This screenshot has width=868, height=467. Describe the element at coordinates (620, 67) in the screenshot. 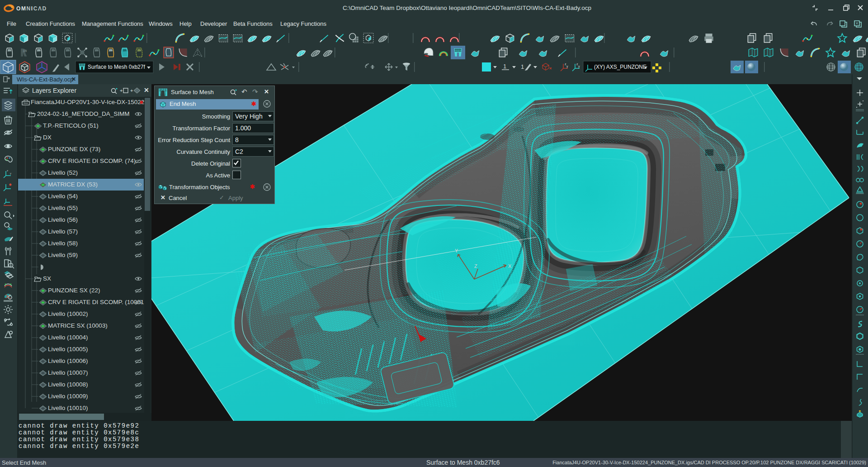

I see `svg-text: (XY) AXS_PUNZONE` at that location.